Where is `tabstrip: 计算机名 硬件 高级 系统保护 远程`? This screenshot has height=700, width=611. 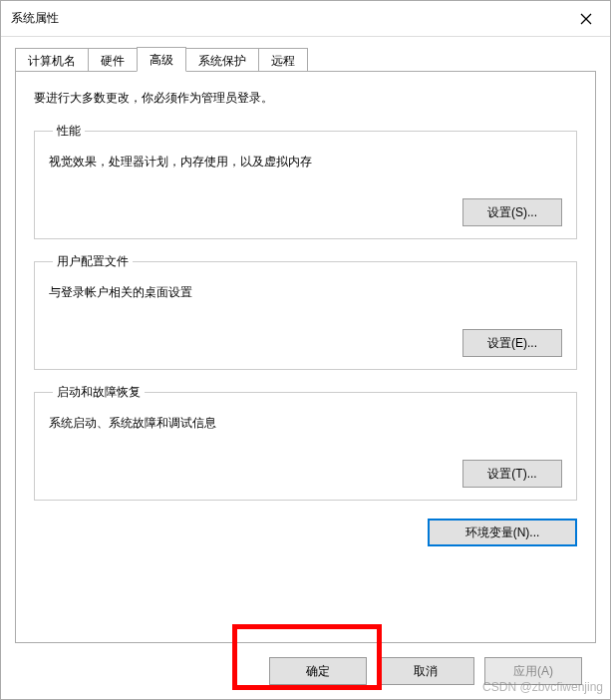 tabstrip: 计算机名 硬件 高级 系统保护 远程 is located at coordinates (305, 59).